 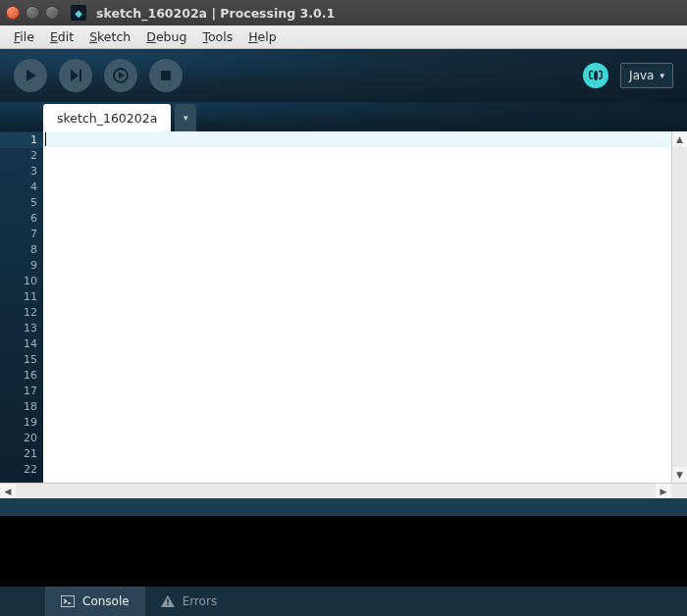 I want to click on stop-icon, so click(x=166, y=76).